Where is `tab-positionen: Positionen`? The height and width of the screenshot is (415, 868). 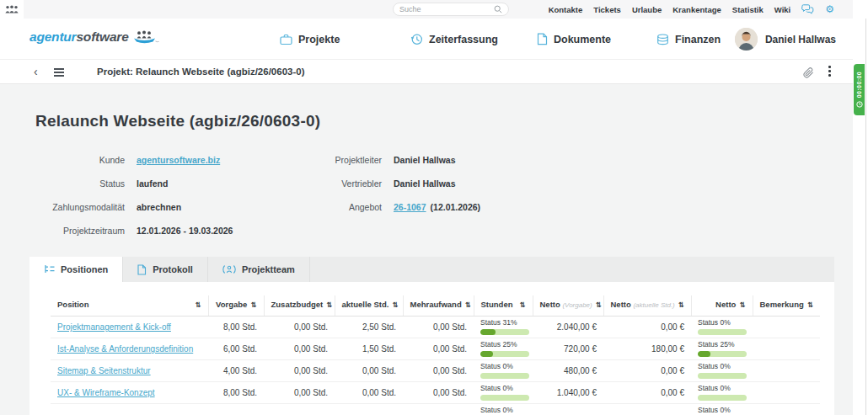
tab-positionen: Positionen is located at coordinates (76, 269).